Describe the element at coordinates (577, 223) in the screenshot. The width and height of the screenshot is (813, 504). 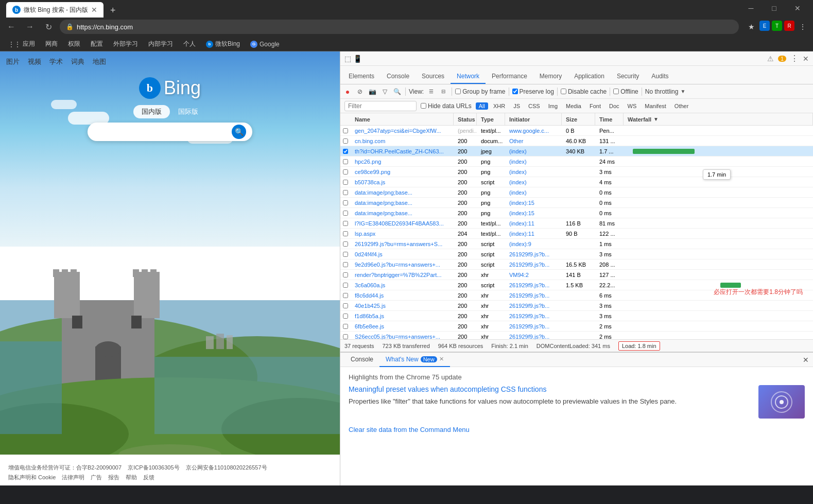
I see `table-row: l?IG=E38408ED26934F4BAA583...200text/pl.…` at that location.